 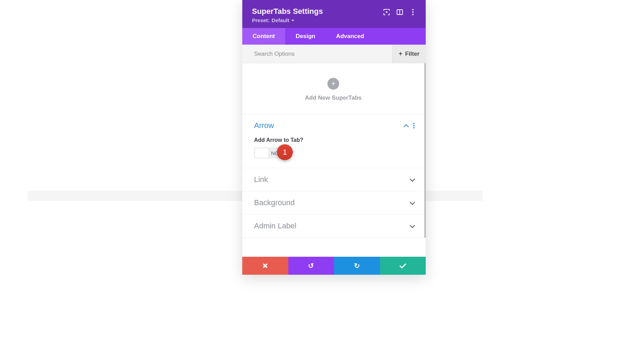 What do you see at coordinates (333, 203) in the screenshot?
I see `section-background: Background` at bounding box center [333, 203].